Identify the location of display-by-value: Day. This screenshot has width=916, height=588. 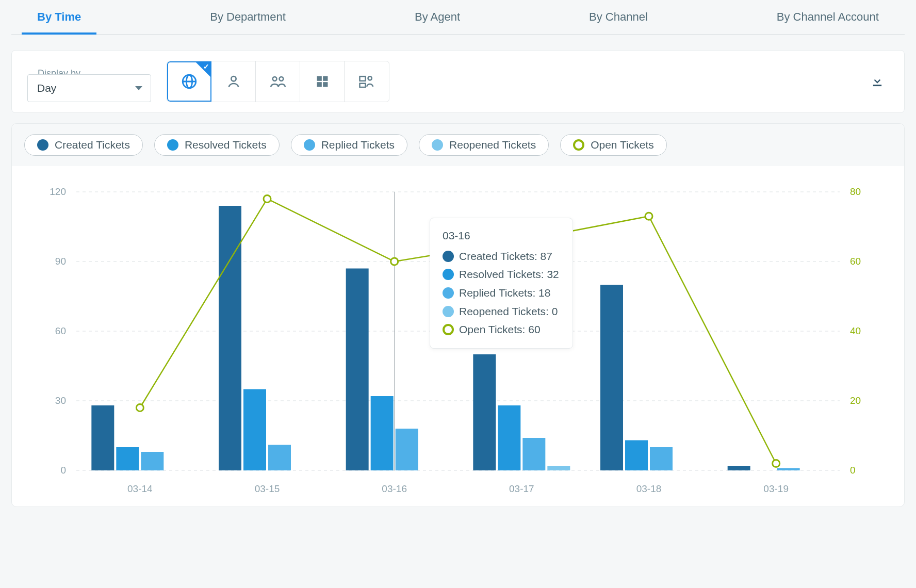
(46, 88).